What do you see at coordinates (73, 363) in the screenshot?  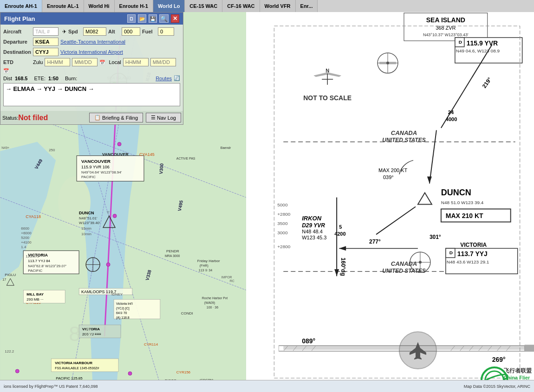 I see `svg-text: VICTORIA HARBOUR` at bounding box center [73, 363].